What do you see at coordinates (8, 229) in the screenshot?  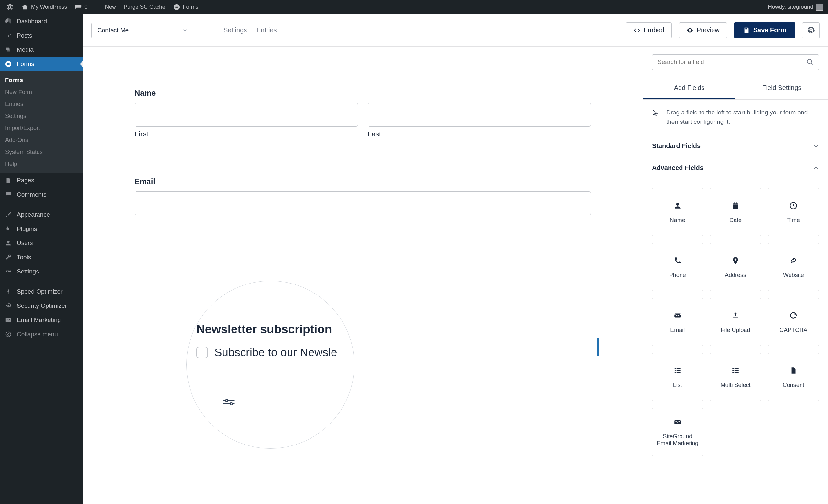 I see `plug-icon` at bounding box center [8, 229].